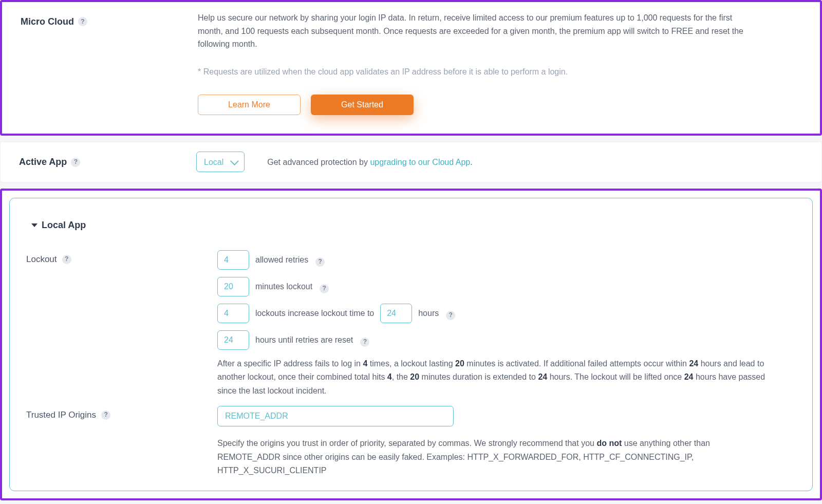 The width and height of the screenshot is (822, 504). Describe the element at coordinates (370, 162) in the screenshot. I see `active-app-hint: Get advanced protection by upgrading to …` at that location.